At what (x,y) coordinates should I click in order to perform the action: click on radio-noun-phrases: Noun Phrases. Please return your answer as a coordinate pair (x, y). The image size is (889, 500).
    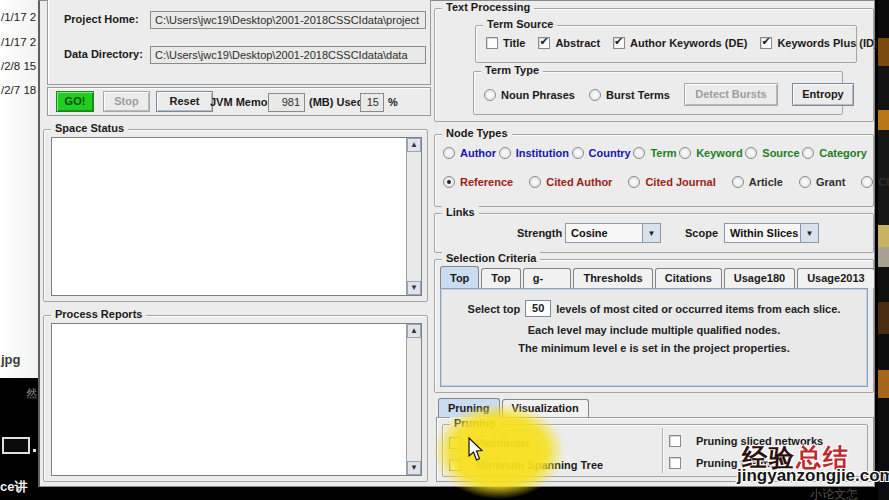
    Looking at the image, I should click on (530, 95).